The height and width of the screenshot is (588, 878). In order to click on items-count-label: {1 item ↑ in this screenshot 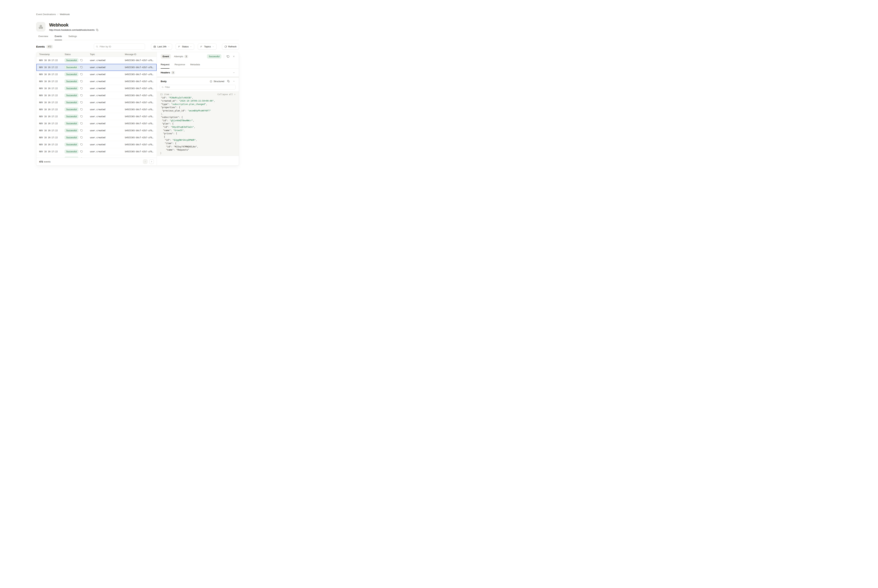, I will do `click(166, 94)`.